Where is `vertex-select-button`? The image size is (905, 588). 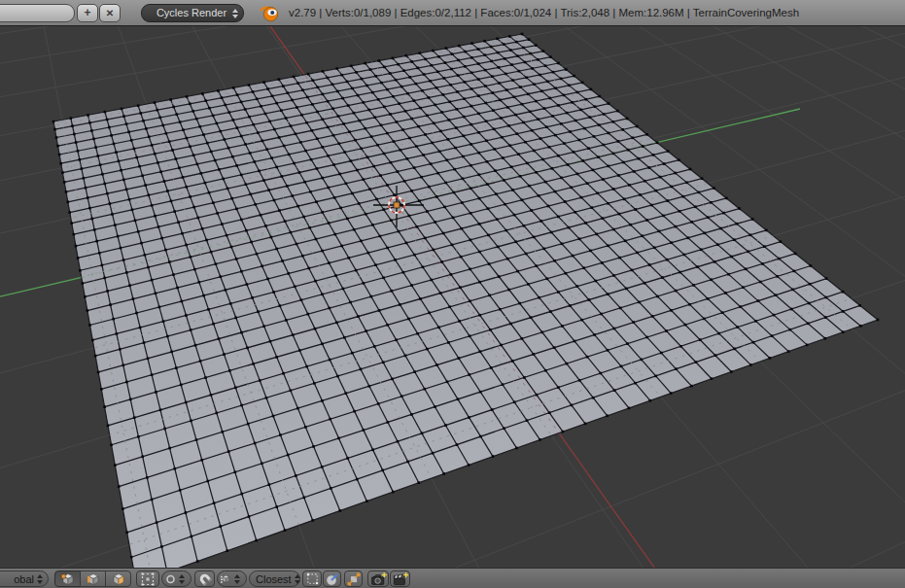
vertex-select-button is located at coordinates (68, 579).